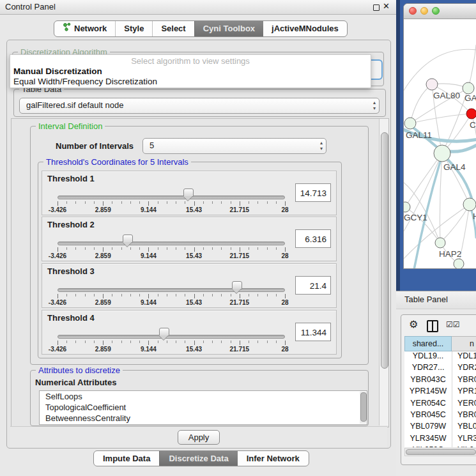  What do you see at coordinates (464, 344) in the screenshot?
I see `column-header-name: n` at bounding box center [464, 344].